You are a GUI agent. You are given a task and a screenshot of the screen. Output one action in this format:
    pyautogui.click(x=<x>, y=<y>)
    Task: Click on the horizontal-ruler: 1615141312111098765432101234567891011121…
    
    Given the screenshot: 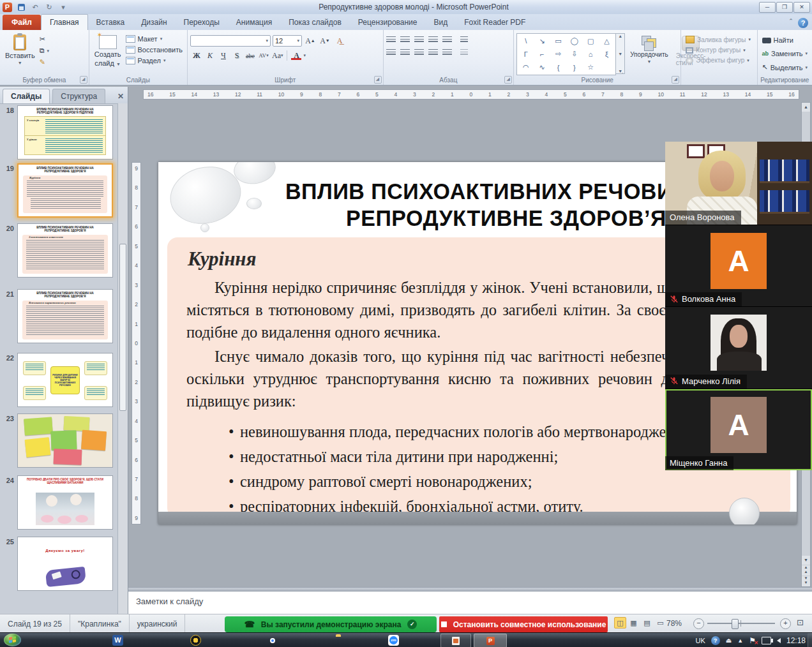 What is the action you would take?
    pyautogui.click(x=471, y=94)
    